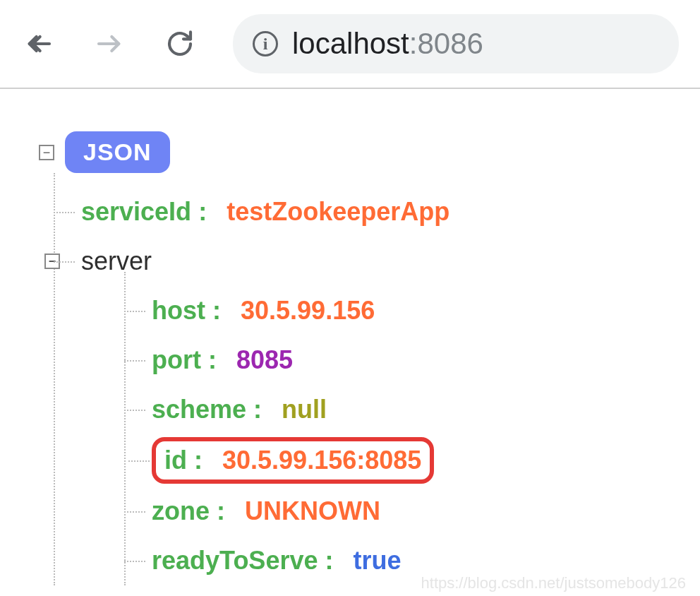 The width and height of the screenshot is (700, 596). Describe the element at coordinates (117, 153) in the screenshot. I see `json-root-badge: JSON` at that location.